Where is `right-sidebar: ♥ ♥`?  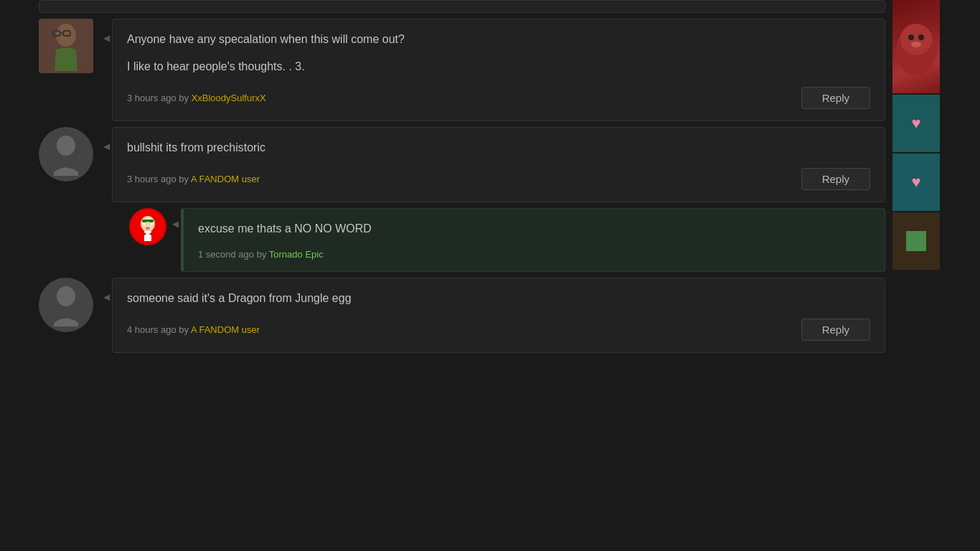
right-sidebar: ♥ ♥ is located at coordinates (916, 276).